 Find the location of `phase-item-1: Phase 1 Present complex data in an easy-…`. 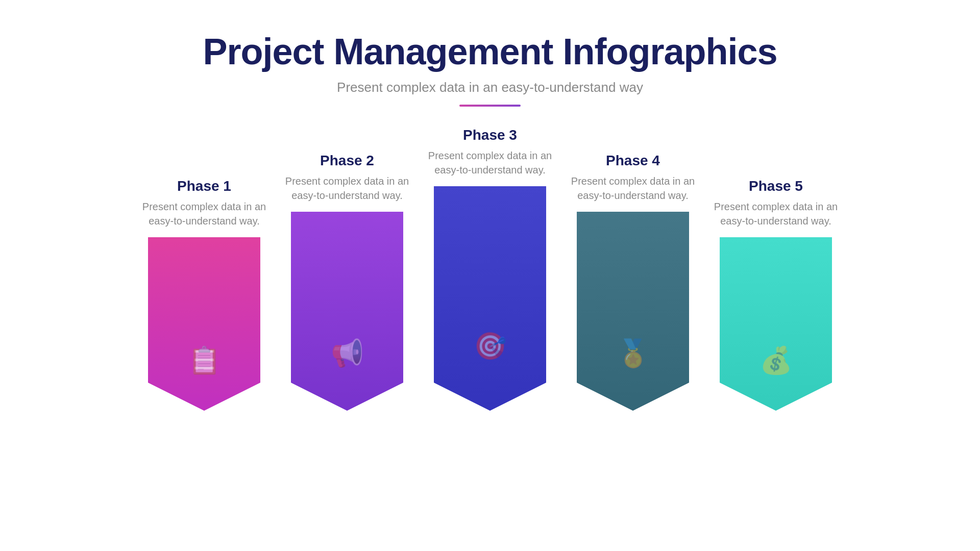

phase-item-1: Phase 1 Present complex data in an easy-… is located at coordinates (204, 294).